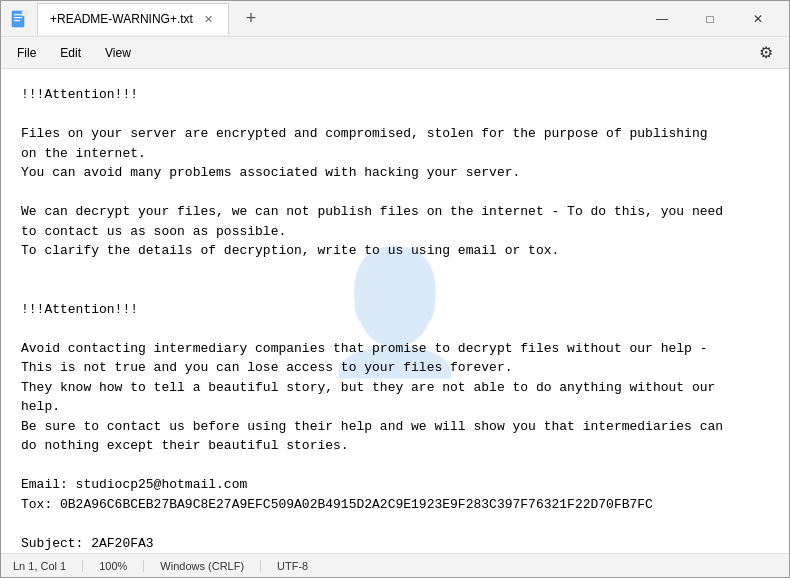 The height and width of the screenshot is (578, 790). What do you see at coordinates (122, 19) in the screenshot?
I see `tab-label: +README-WARNING+.txt` at bounding box center [122, 19].